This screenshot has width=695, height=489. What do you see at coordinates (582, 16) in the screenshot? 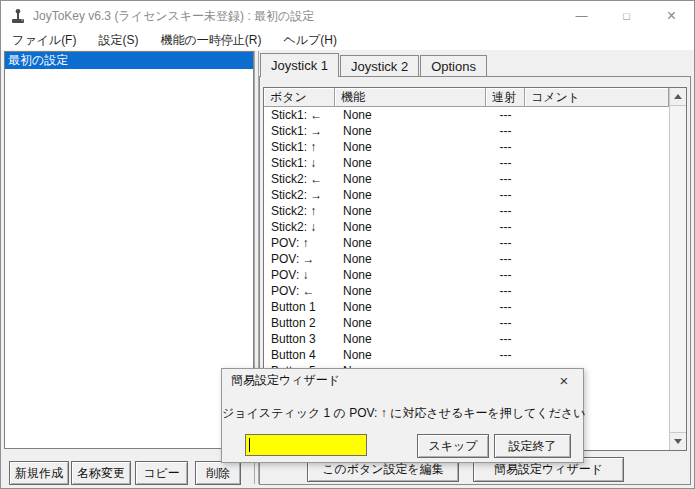
I see `minimize-button: —` at bounding box center [582, 16].